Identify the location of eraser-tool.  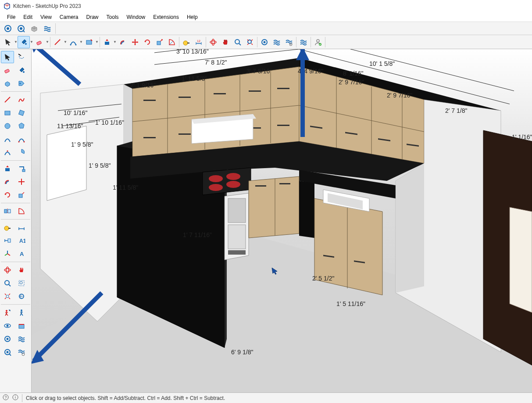
(7, 70).